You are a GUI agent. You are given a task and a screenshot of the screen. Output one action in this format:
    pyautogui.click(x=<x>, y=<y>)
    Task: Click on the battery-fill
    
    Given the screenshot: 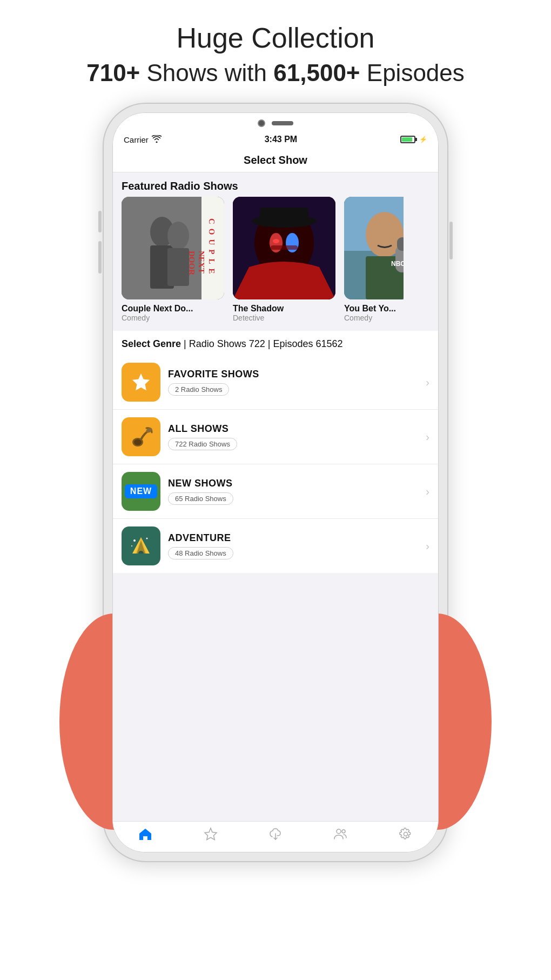 What is the action you would take?
    pyautogui.click(x=407, y=139)
    